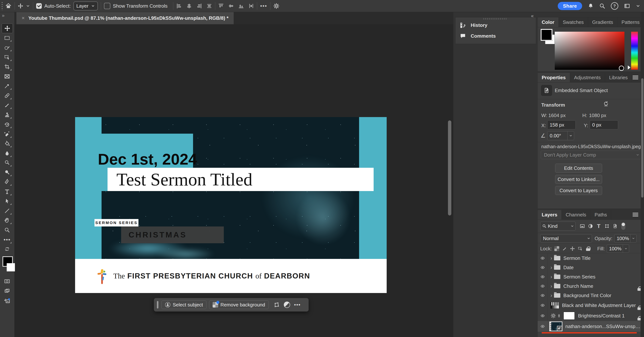 The image size is (644, 337). I want to click on select-subject-button: Select subject, so click(184, 305).